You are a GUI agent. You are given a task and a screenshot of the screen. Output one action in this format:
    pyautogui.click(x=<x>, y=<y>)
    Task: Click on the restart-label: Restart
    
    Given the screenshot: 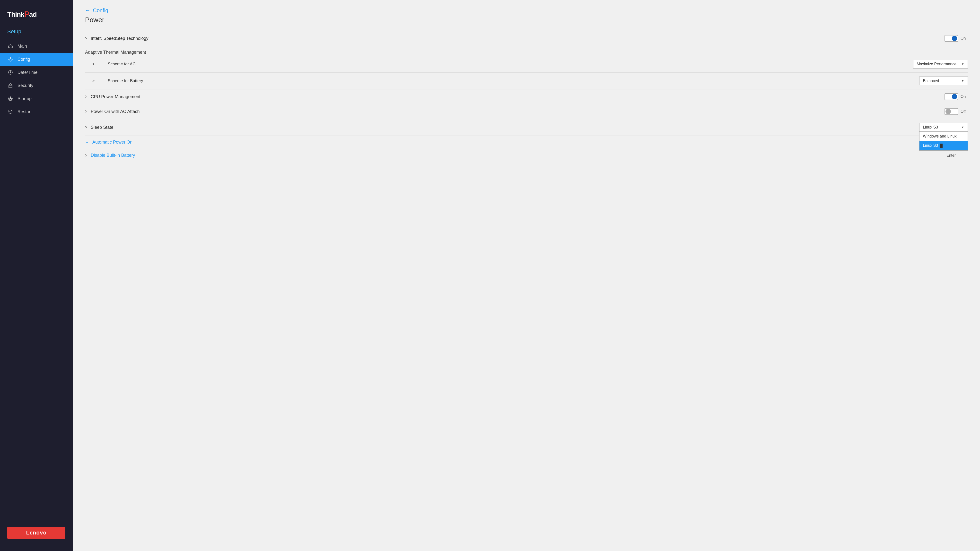 What is the action you would take?
    pyautogui.click(x=24, y=112)
    